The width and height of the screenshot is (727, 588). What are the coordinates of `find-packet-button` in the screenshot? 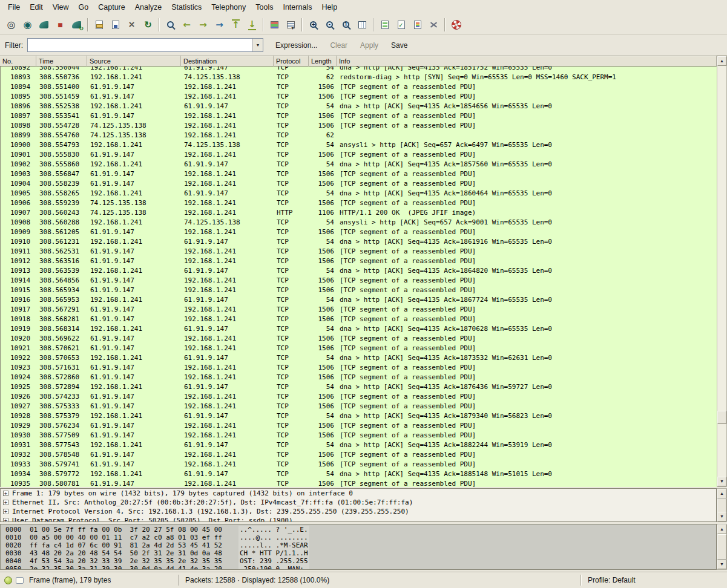 It's located at (171, 24).